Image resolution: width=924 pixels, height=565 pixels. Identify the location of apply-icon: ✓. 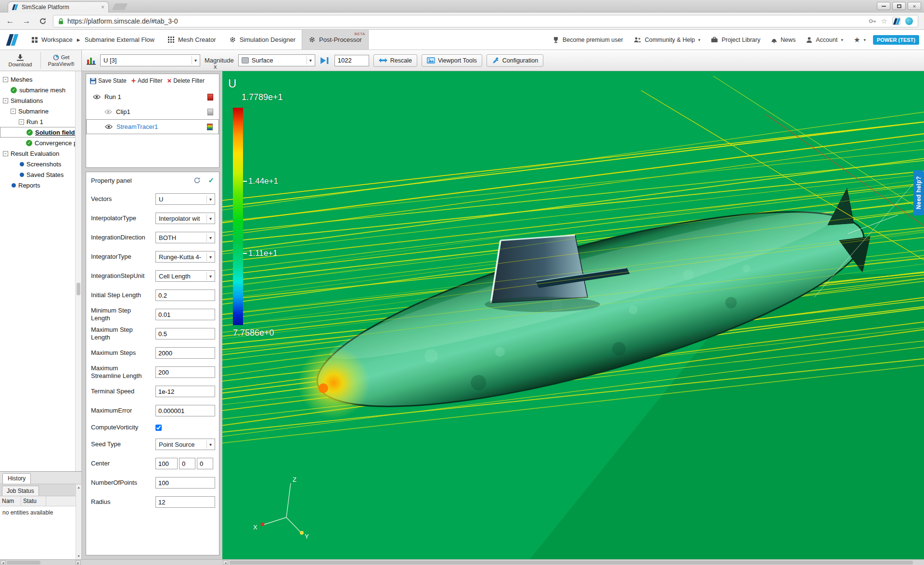
(211, 180).